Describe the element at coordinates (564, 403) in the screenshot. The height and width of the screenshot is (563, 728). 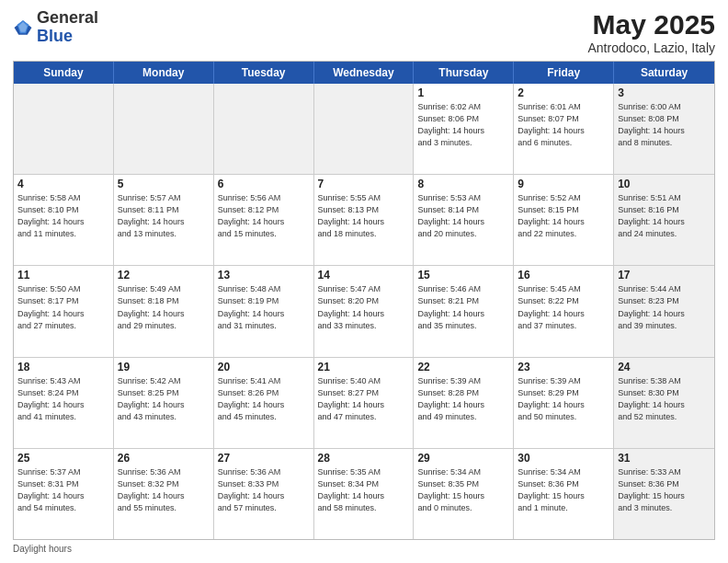
I see `cal-cell-23: 23Sunrise: 5:39 AM Sunset: 8:29 PM Dayli…` at that location.